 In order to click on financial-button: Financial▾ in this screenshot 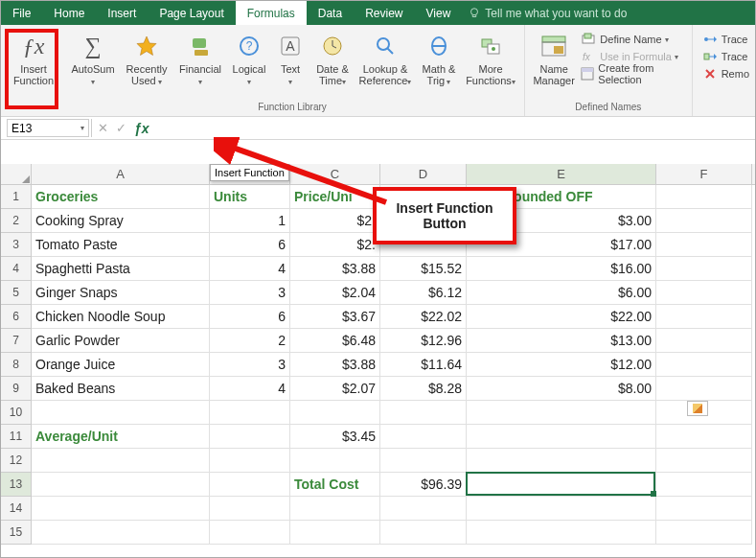, I will do `click(200, 62)`.